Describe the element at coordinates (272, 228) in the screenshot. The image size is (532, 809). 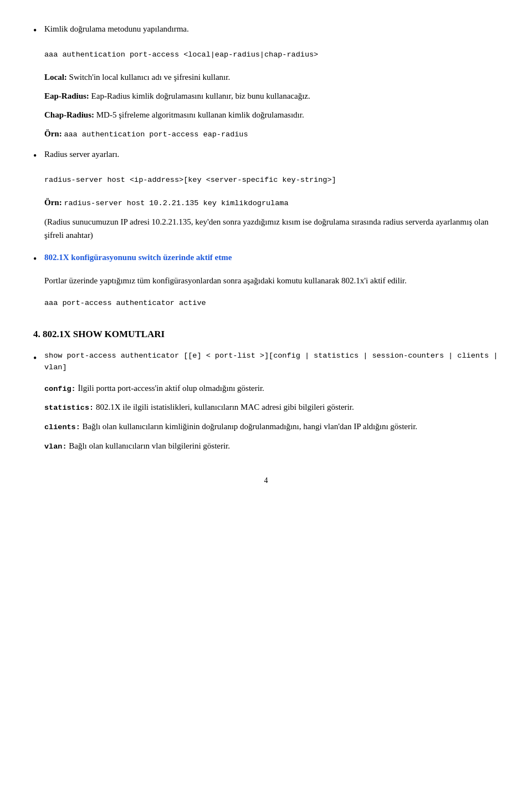
I see `paren-text: (Radius sunucumuzun IP adresi 10.2.21.13…` at that location.